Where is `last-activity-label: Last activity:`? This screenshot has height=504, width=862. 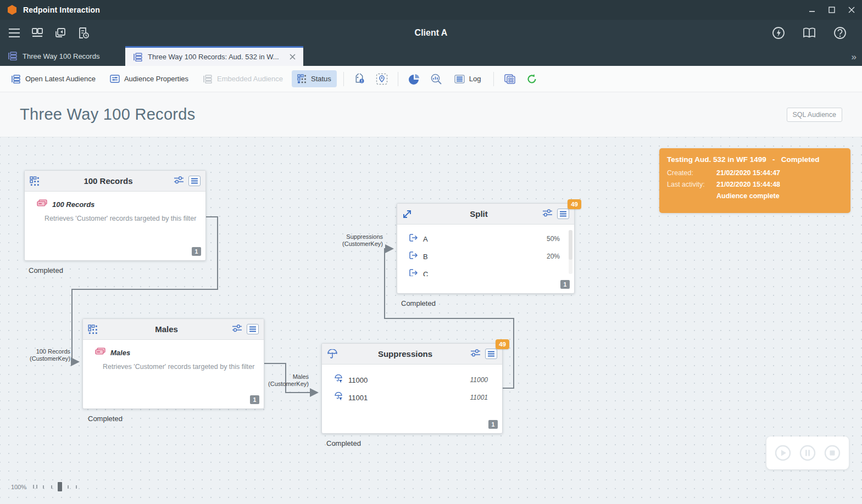
last-activity-label: Last activity: is located at coordinates (692, 184).